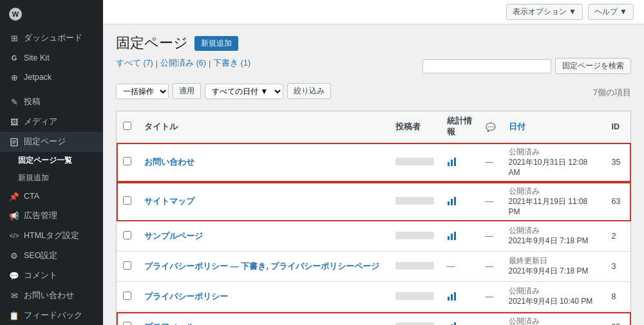 The width and height of the screenshot is (644, 325). I want to click on row-title-cell: プロフィール, so click(263, 319).